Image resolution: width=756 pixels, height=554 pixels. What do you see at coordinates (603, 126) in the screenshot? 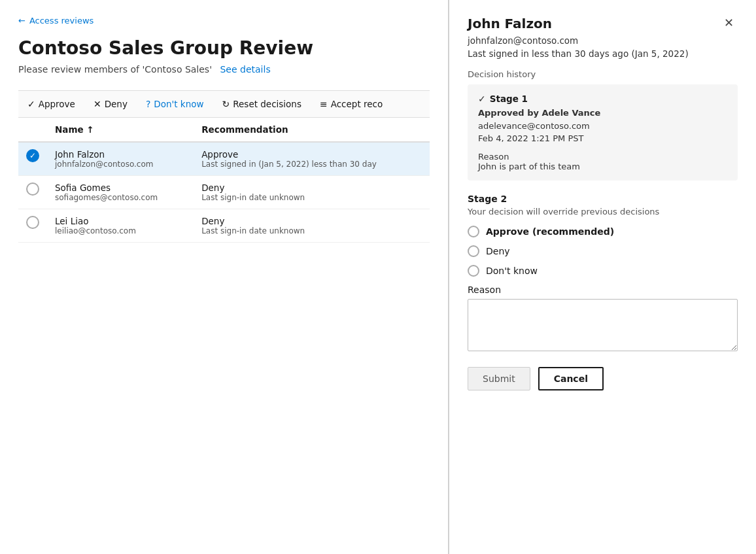
I see `stage1-detail: Approved by Adele Vance adelevance@conto…` at bounding box center [603, 126].